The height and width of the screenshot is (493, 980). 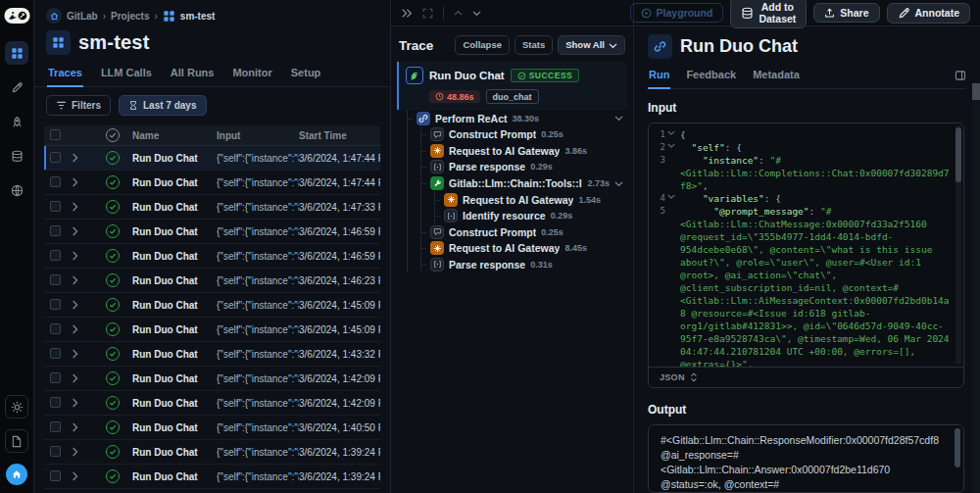 What do you see at coordinates (476, 14) in the screenshot?
I see `next-run-icon` at bounding box center [476, 14].